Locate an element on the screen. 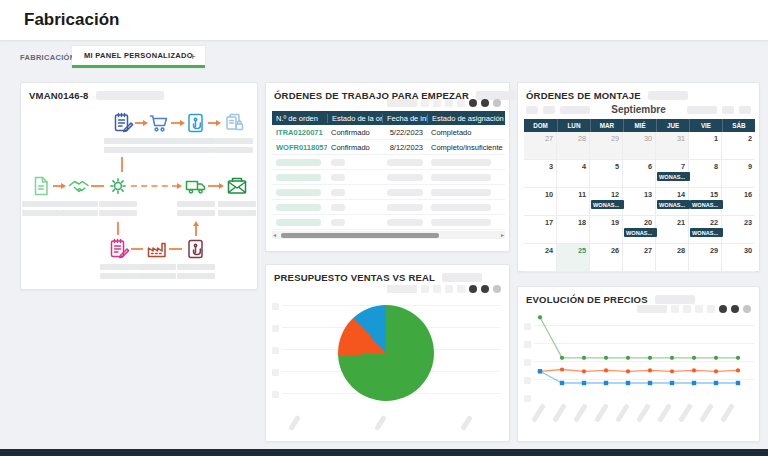 Image resolution: width=768 pixels, height=456 pixels. horizontal-scrollbar: ◂ ▸ is located at coordinates (388, 235).